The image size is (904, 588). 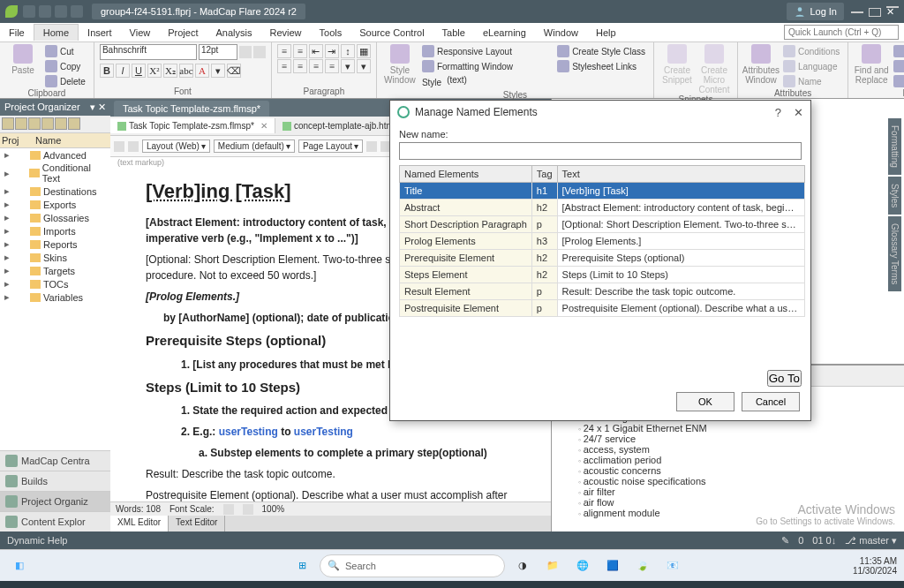 I want to click on quick-find-button: Quick Find, so click(x=897, y=51).